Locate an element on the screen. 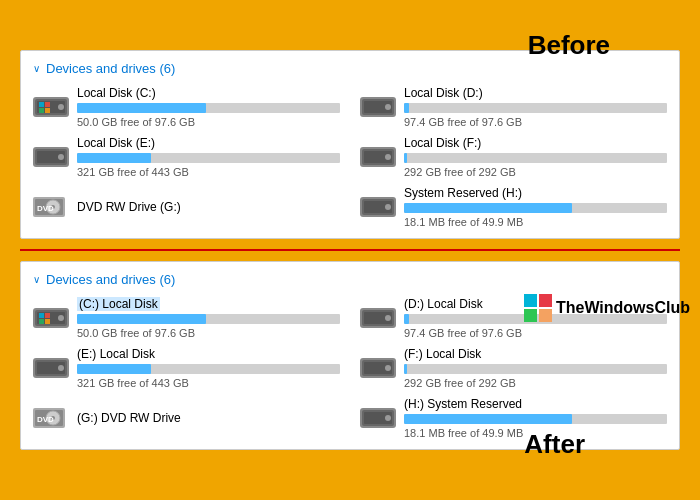 This screenshot has height=500, width=700. drive-info-g-after: (G:) DVD RW Drive is located at coordinates (208, 418).